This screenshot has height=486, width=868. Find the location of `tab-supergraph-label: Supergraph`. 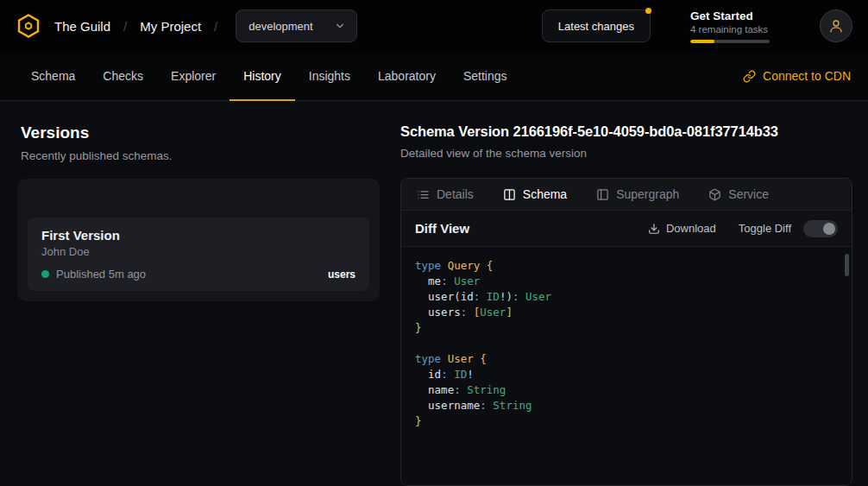

tab-supergraph-label: Supergraph is located at coordinates (647, 194).